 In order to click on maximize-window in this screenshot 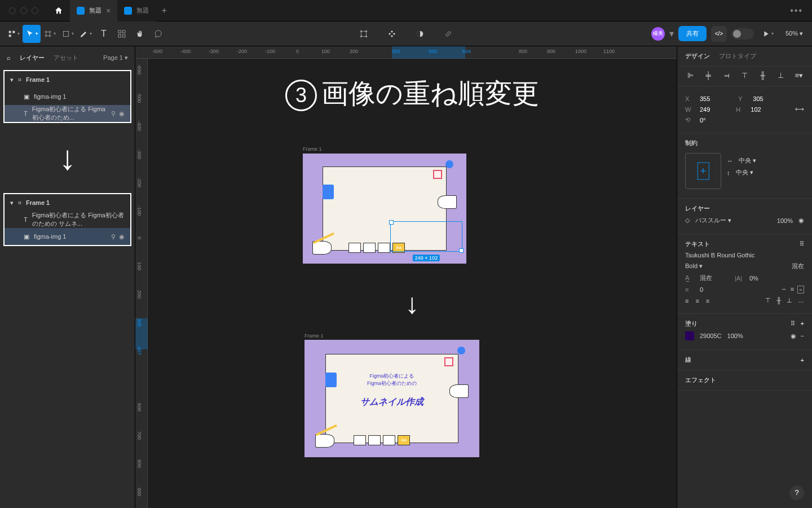, I will do `click(35, 11)`.